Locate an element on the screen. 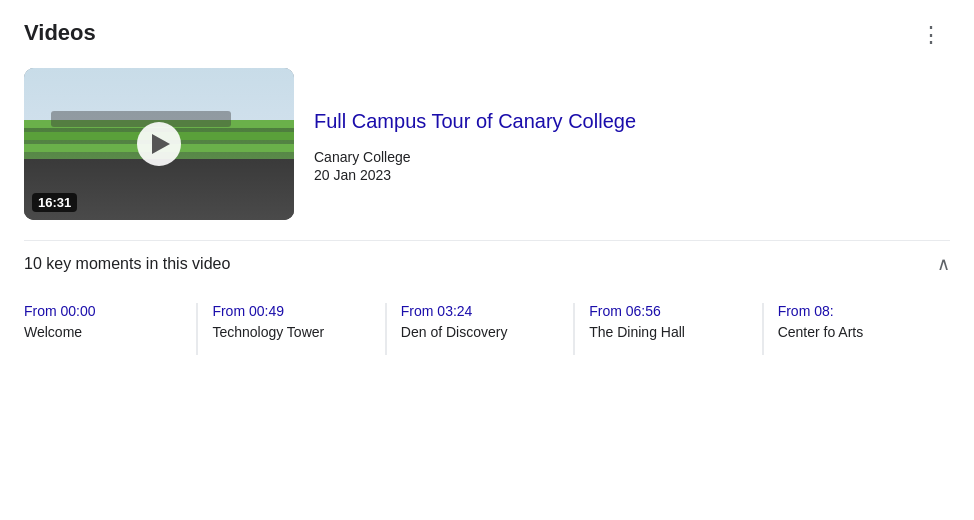 The height and width of the screenshot is (520, 974). moment-timestamp: From 00:00 is located at coordinates (102, 311).